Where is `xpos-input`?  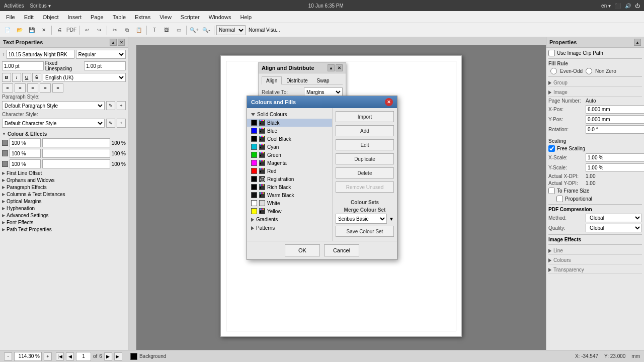 xpos-input is located at coordinates (615, 110).